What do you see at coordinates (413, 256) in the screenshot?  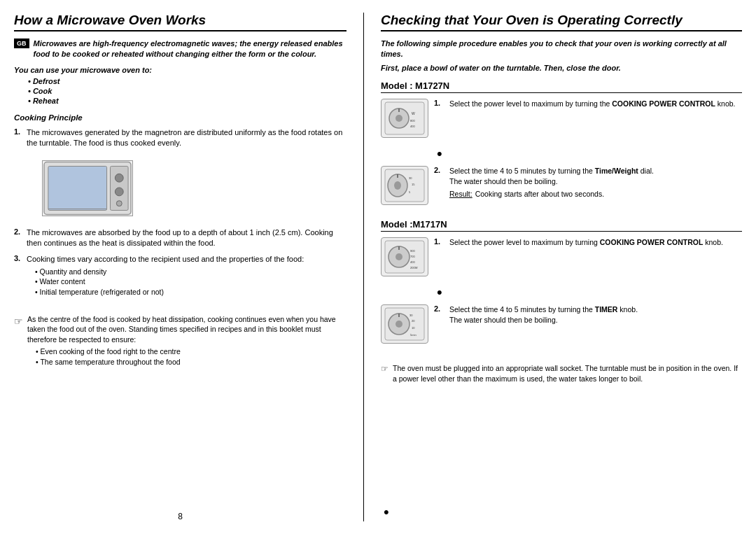 I see `svg-text: 700` at bounding box center [413, 256].